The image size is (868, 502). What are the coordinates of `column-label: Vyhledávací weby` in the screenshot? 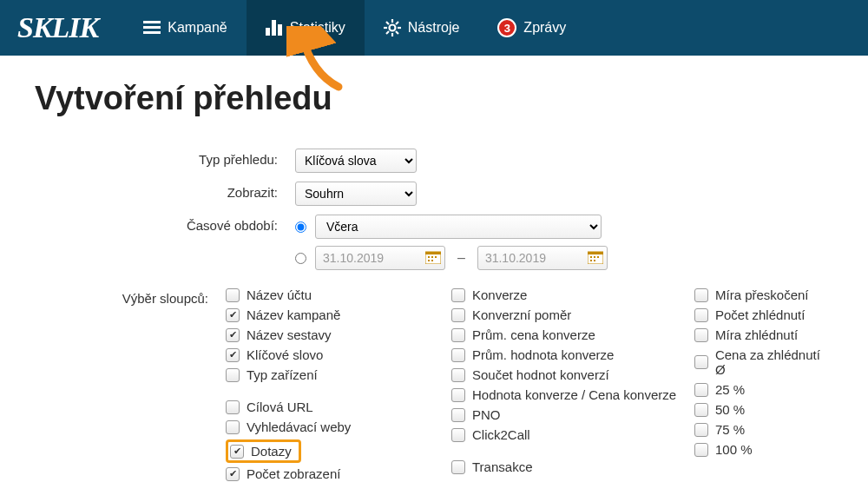 It's located at (299, 427).